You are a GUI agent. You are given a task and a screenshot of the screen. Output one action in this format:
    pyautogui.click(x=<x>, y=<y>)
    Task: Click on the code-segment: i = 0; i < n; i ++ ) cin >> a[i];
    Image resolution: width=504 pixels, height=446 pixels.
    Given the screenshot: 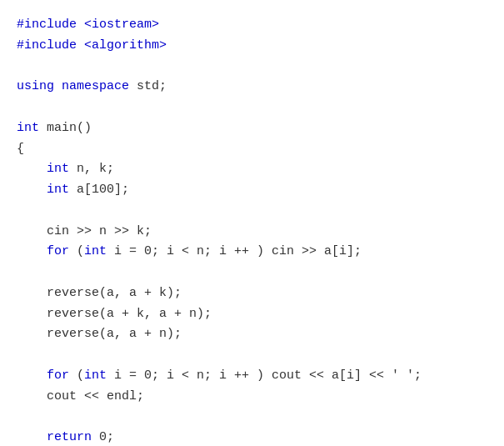 What is the action you would take?
    pyautogui.click(x=234, y=252)
    